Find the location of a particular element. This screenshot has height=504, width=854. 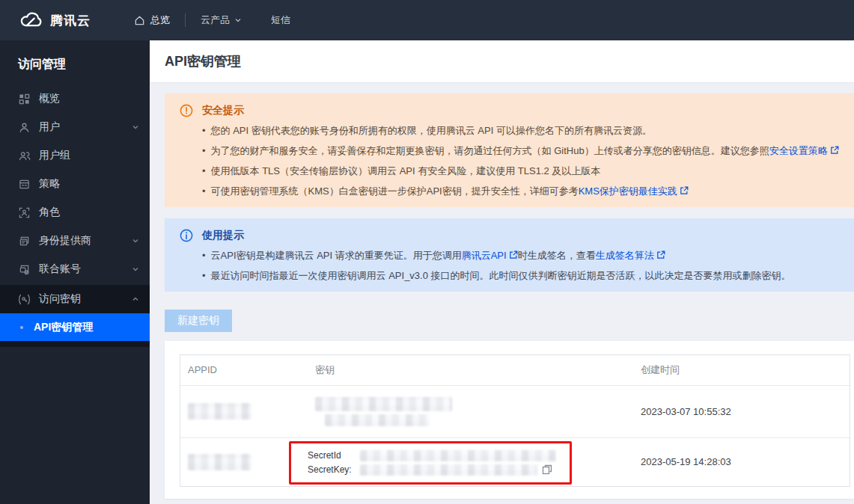

bullet-text: 为了您的财产和服务安全，请妥善保存和定期更换密钥，请勿通过任何方式（如 GitH… is located at coordinates (490, 151).